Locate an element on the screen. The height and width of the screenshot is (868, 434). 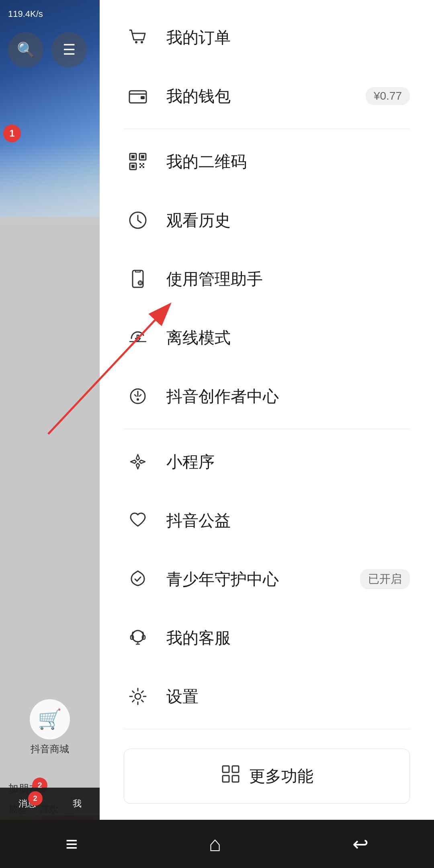
more-features-icon is located at coordinates (231, 776).